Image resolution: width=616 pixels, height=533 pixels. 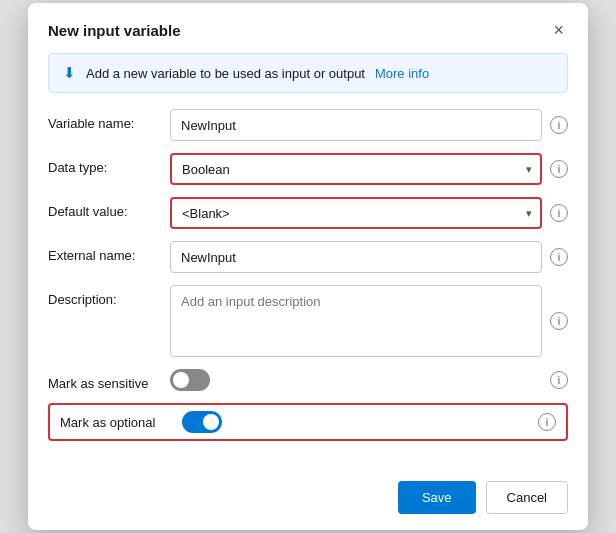 What do you see at coordinates (356, 169) in the screenshot?
I see `data-type-select-wrap: Boolean Text Number DateTime List Custom…` at bounding box center [356, 169].